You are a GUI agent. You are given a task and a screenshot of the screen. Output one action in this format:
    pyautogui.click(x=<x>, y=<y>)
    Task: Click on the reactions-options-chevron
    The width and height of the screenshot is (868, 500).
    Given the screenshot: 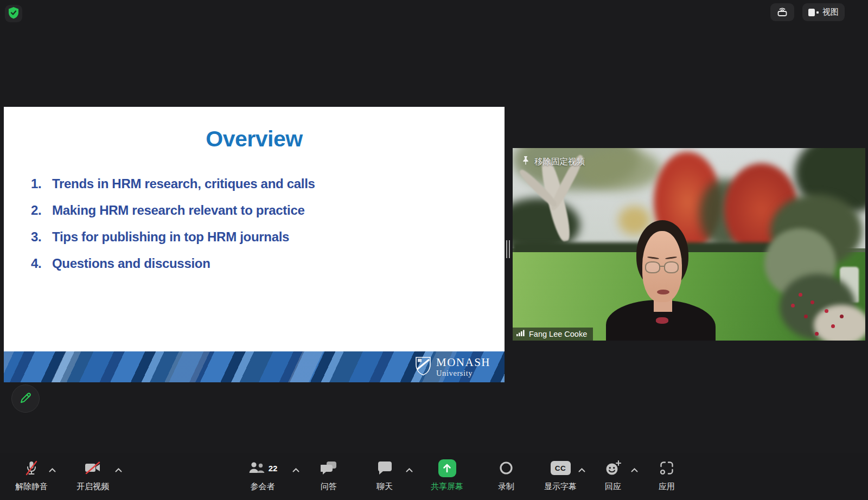 What is the action you would take?
    pyautogui.click(x=635, y=470)
    